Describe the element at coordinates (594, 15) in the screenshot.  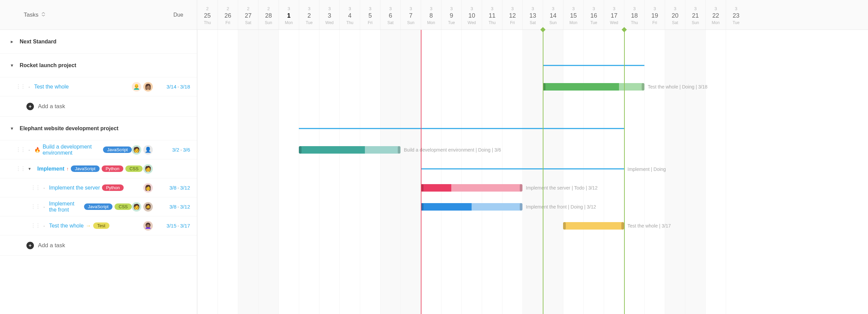
I see `timeline-day: 3 16 Tue` at that location.